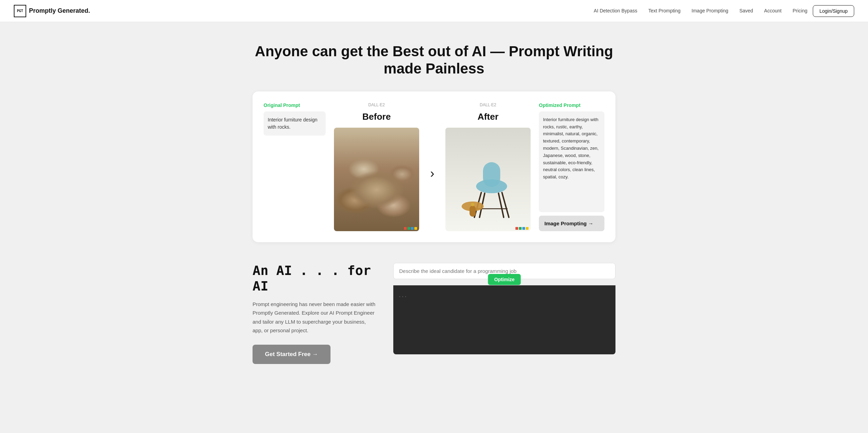  Describe the element at coordinates (295, 124) in the screenshot. I see `original-prompt-text: Interior furniture design with rocks.` at that location.